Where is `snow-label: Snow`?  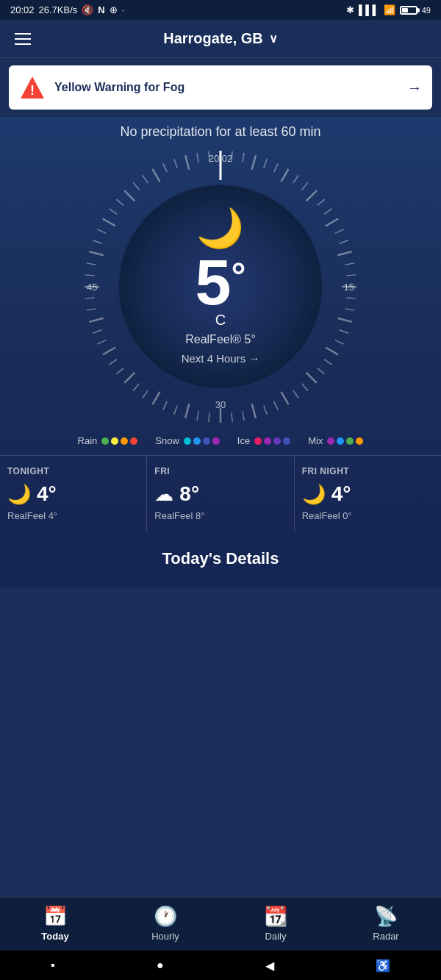 snow-label: Snow is located at coordinates (168, 441).